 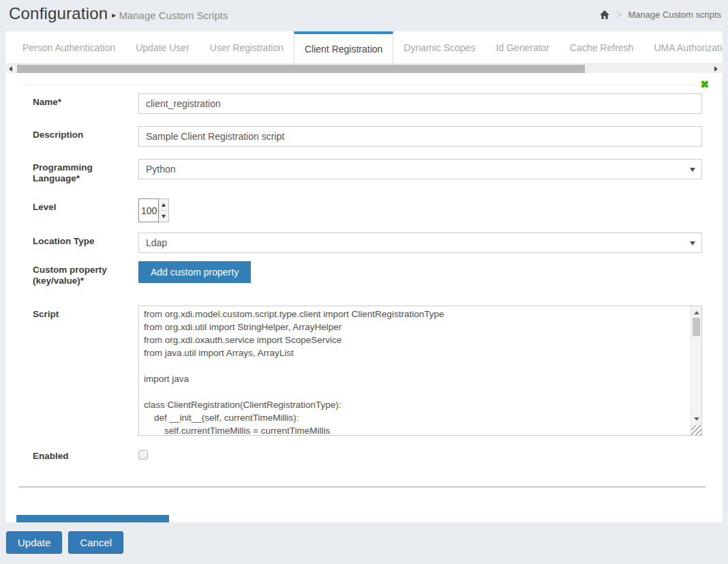 I want to click on tab-cache-refresh: Cache Refresh, so click(x=601, y=48).